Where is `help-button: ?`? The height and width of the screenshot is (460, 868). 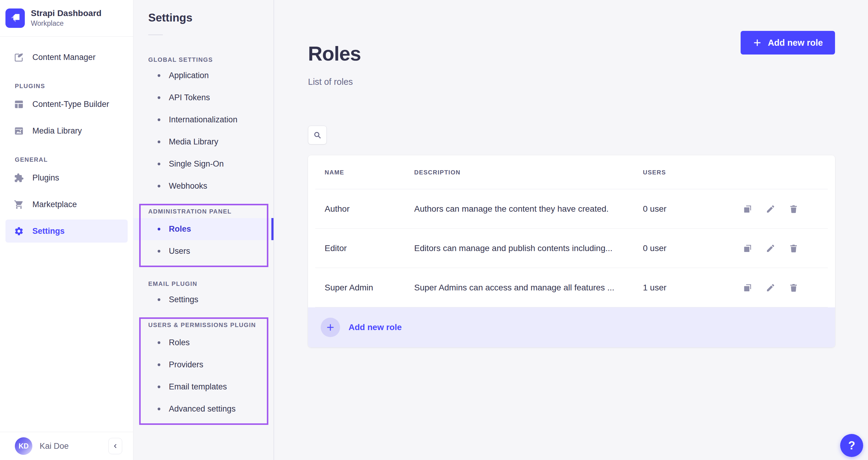 help-button: ? is located at coordinates (852, 445).